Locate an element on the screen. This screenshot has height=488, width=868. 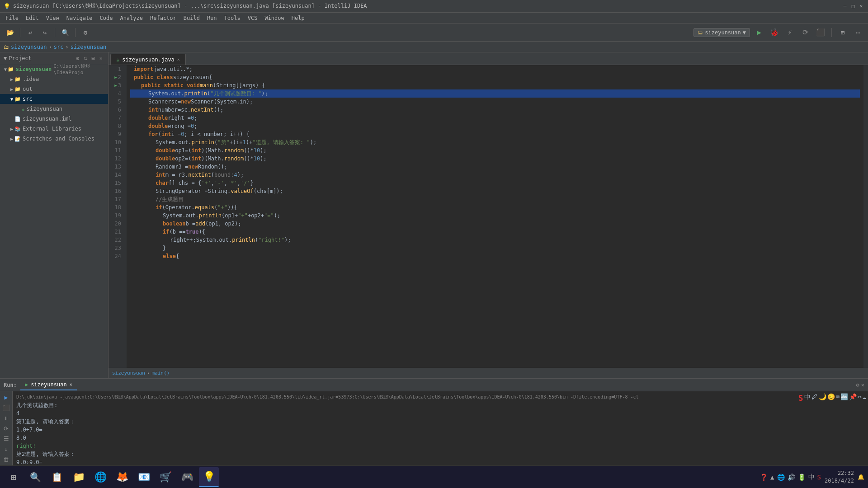
toolbar-settings-btn: ⚙ is located at coordinates (85, 33).